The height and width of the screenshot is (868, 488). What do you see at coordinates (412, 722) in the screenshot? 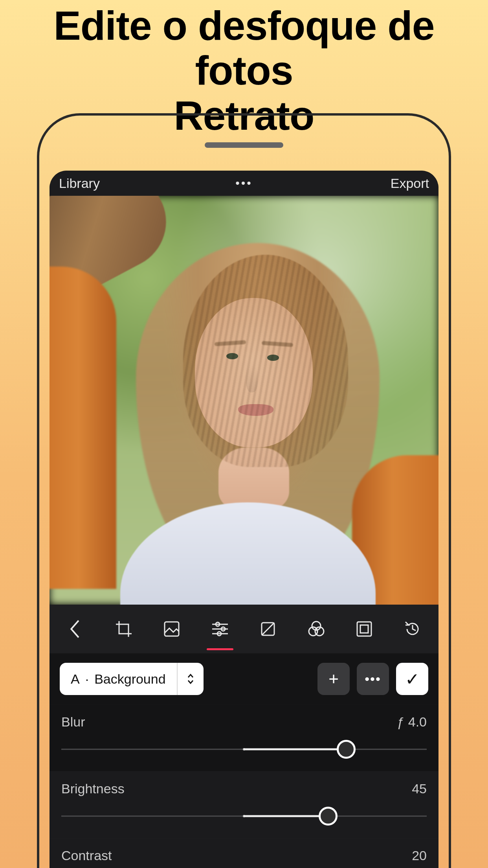
I see `slider-value: ƒ 4.0` at bounding box center [412, 722].